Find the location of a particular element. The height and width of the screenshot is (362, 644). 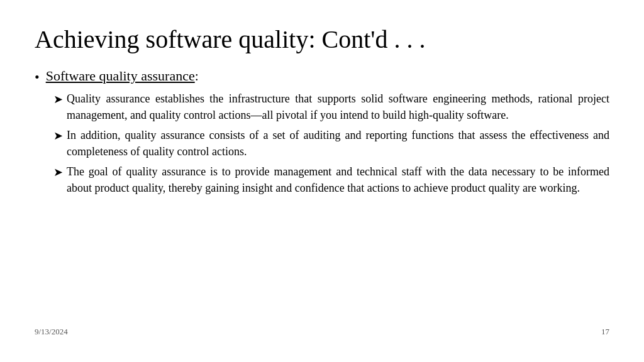

sub-bullet-text-3: The goal of quality assurance is to prov… is located at coordinates (338, 180).